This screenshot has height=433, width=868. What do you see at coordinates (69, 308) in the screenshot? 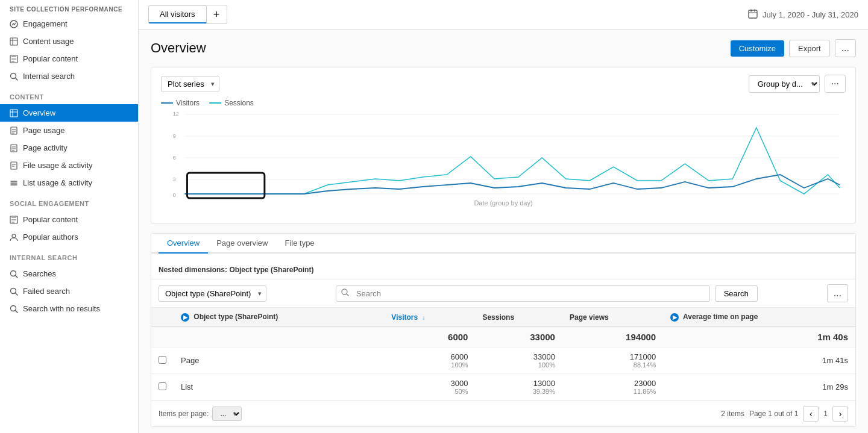
I see `sidebar-item-search-results: Search with no results` at bounding box center [69, 308].